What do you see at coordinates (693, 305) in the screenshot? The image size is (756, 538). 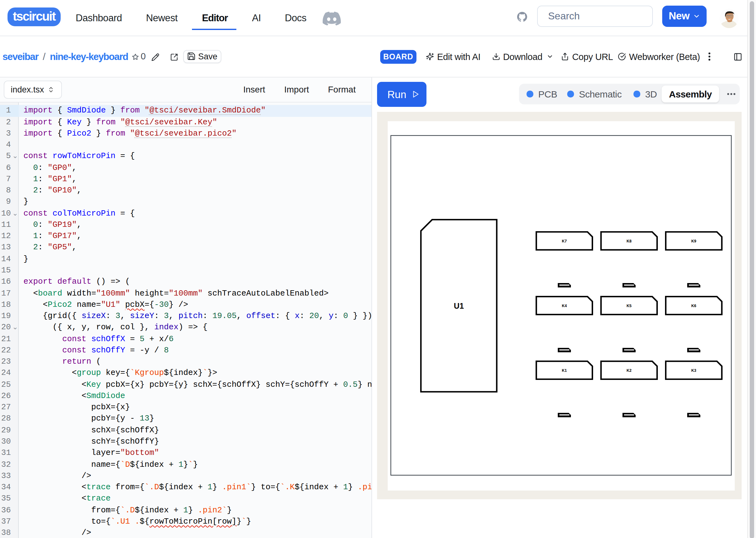 I see `svg-text: K6` at bounding box center [693, 305].